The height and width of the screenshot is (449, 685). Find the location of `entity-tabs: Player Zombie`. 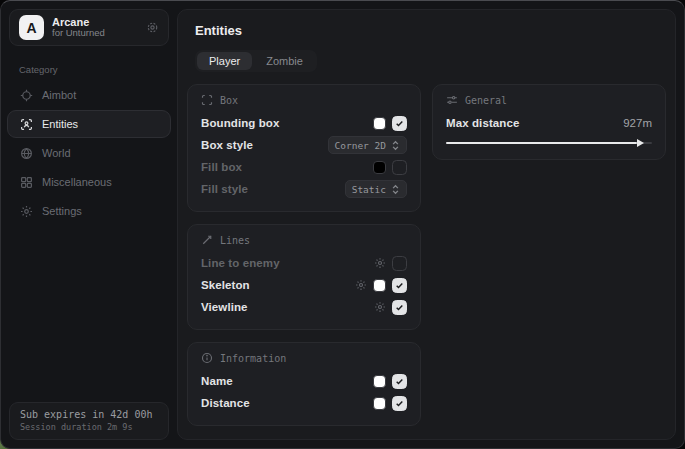

entity-tabs: Player Zombie is located at coordinates (256, 61).